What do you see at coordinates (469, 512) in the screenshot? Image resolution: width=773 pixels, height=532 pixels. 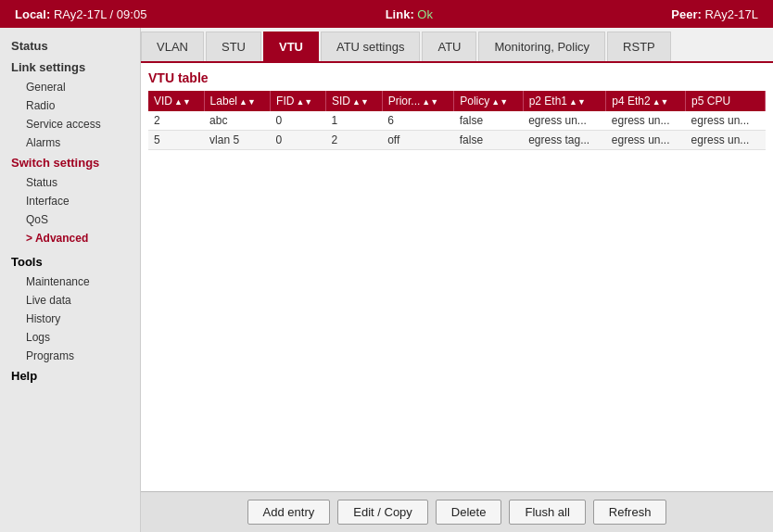 I see `delete-button: Delete` at bounding box center [469, 512].